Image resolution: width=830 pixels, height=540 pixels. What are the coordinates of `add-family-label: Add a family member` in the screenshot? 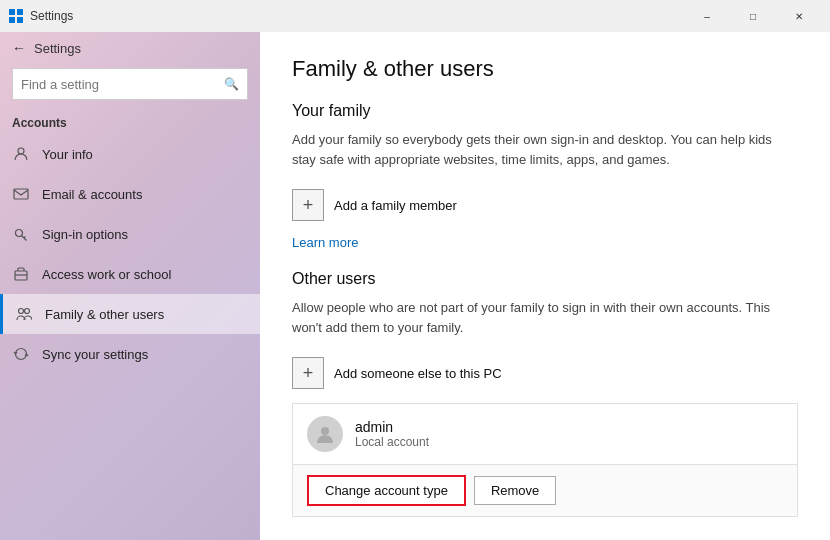 It's located at (396, 206).